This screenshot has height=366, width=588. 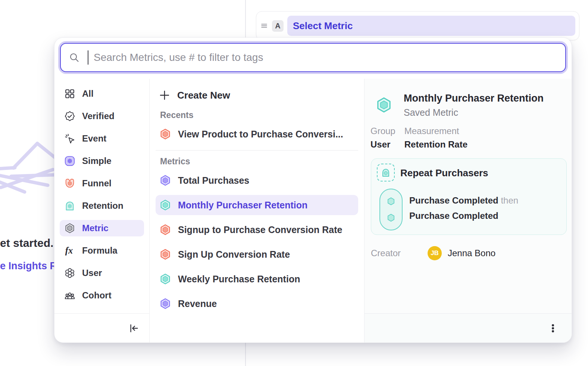 What do you see at coordinates (257, 180) in the screenshot?
I see `metric-item-total-purchases: Total Purchases` at bounding box center [257, 180].